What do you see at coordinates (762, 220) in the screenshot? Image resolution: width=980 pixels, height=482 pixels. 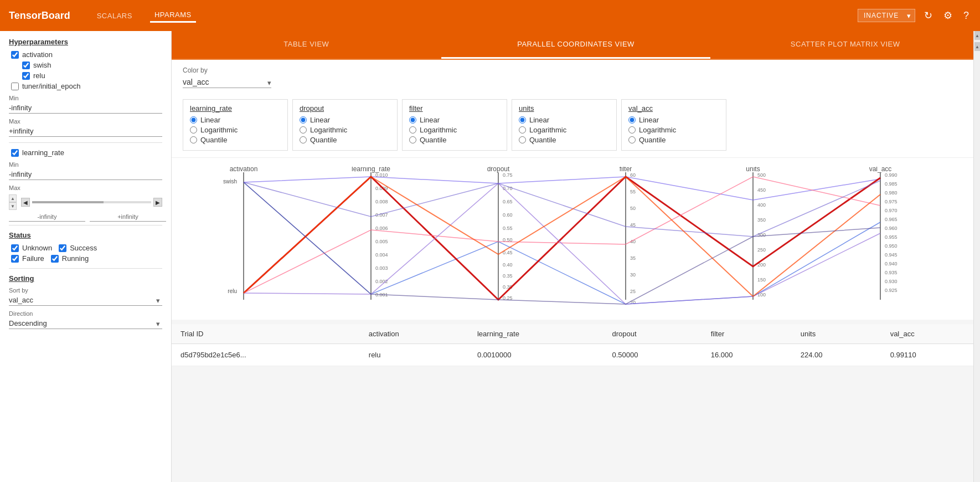 I see `svg-text: 350` at bounding box center [762, 220].